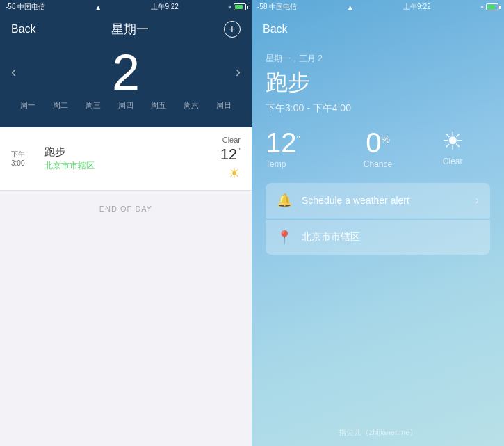  What do you see at coordinates (373, 143) in the screenshot?
I see `chance-number: 0` at bounding box center [373, 143].